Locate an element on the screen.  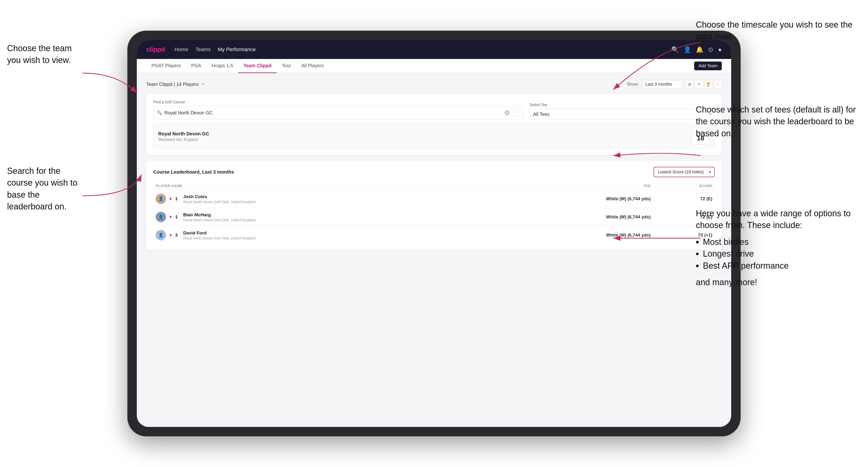
course-result: Royal North Devon GC Westward Ho!, Engla… is located at coordinates (434, 136).